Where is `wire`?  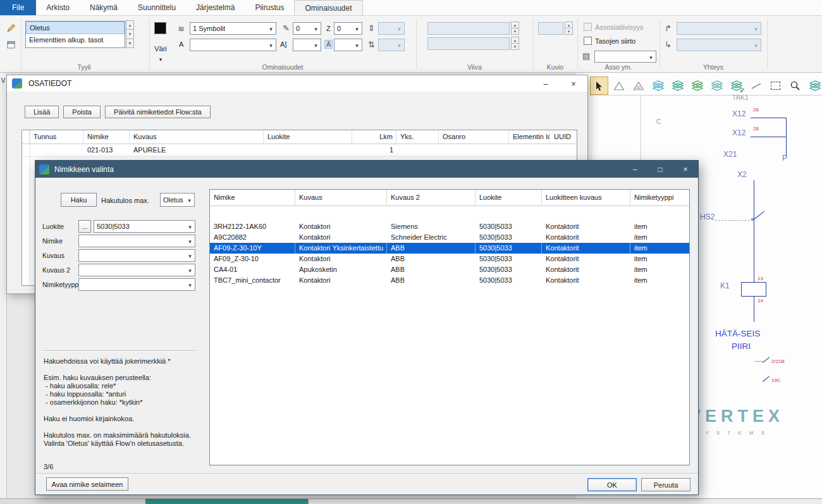
wire is located at coordinates (754, 309).